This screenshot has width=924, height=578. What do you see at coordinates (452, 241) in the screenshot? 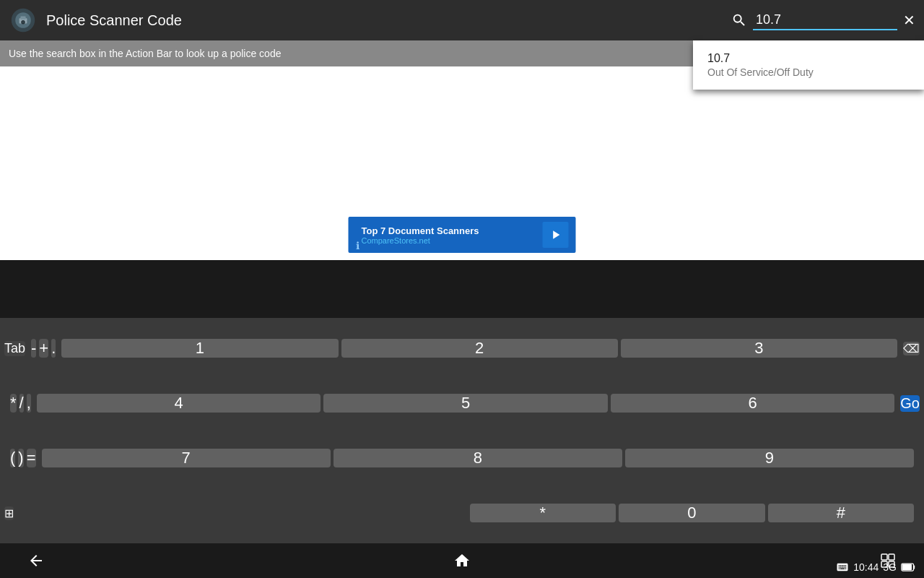
I see `ad-url: CompareStores.net` at bounding box center [452, 241].